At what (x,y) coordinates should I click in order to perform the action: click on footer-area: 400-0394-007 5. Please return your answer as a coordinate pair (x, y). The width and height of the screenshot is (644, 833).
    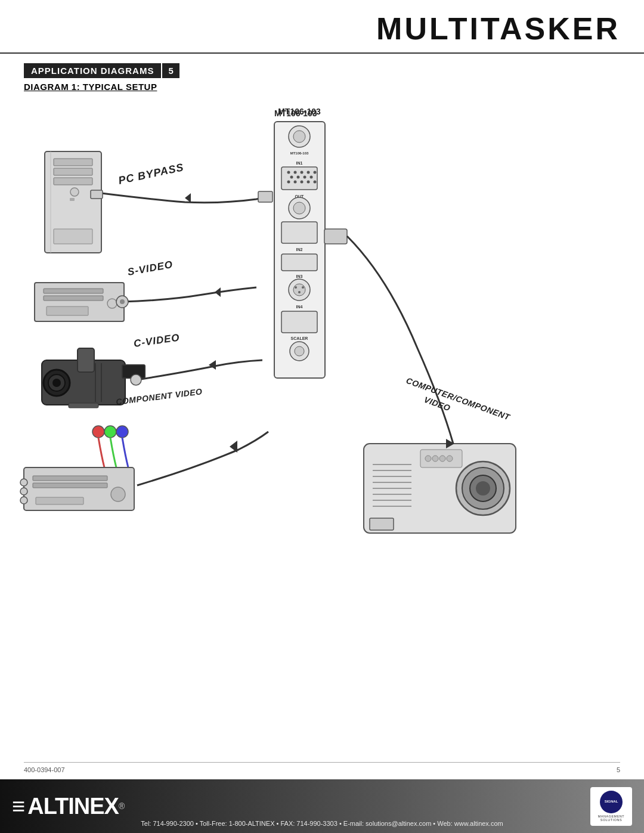
    Looking at the image, I should click on (322, 768).